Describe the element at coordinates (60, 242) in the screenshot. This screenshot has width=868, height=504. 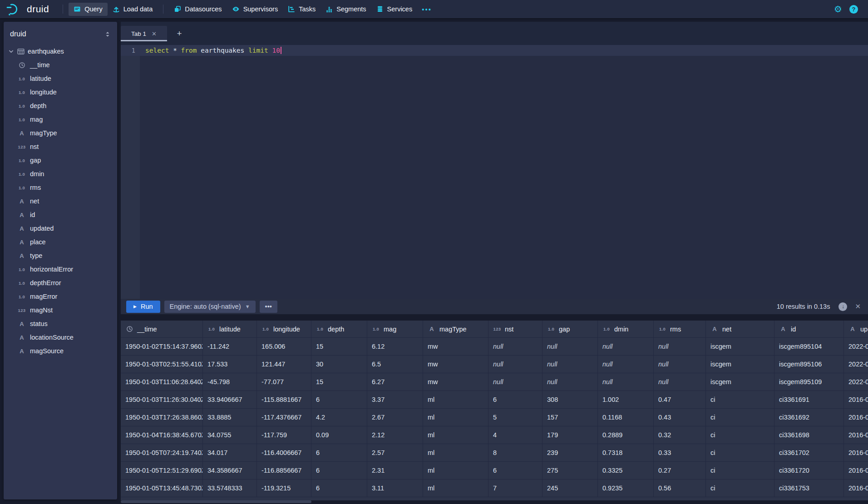
I see `sidebar-column-place: Aplace` at that location.